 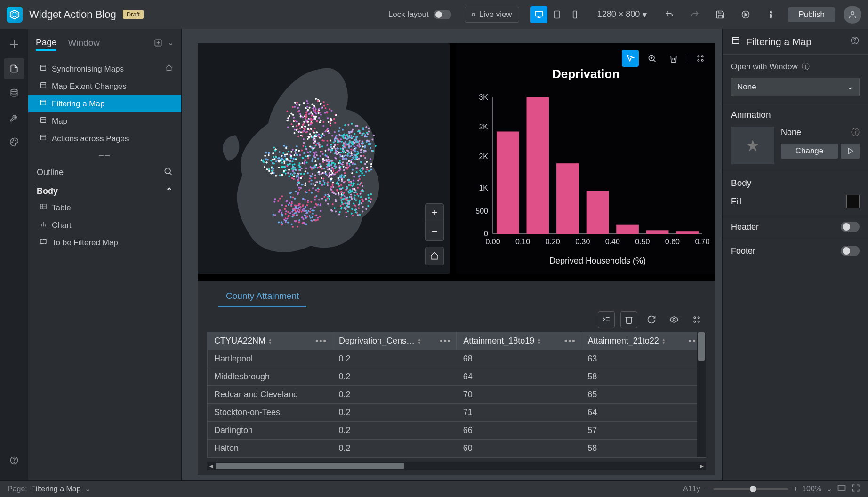 What do you see at coordinates (695, 15) in the screenshot?
I see `redo-button` at bounding box center [695, 15].